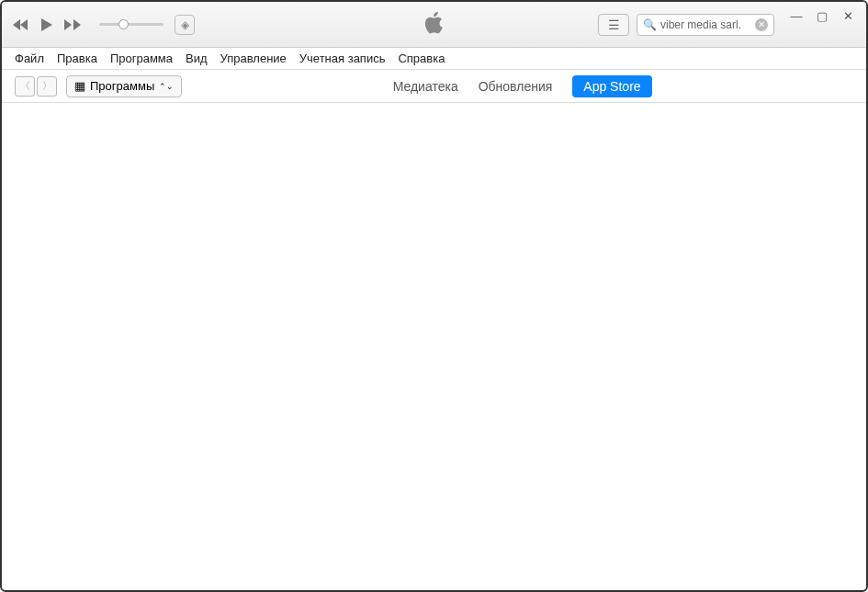  What do you see at coordinates (47, 86) in the screenshot?
I see `forward-button: 〉` at bounding box center [47, 86].